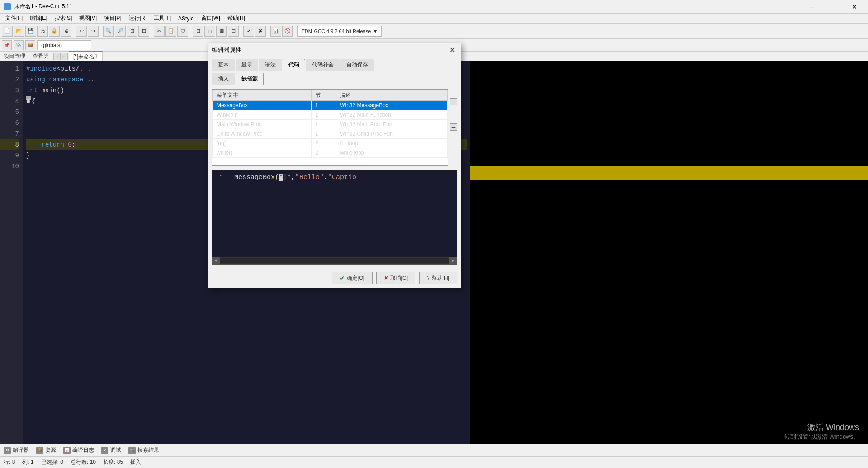 This screenshot has width=868, height=468. I want to click on minus-btn-2: ─, so click(453, 127).